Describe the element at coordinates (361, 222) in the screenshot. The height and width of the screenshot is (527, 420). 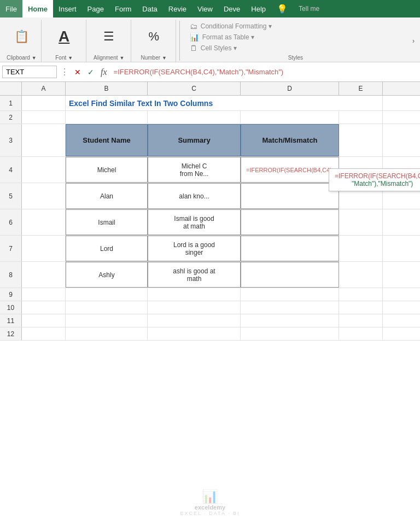
I see `cell-e6` at that location.